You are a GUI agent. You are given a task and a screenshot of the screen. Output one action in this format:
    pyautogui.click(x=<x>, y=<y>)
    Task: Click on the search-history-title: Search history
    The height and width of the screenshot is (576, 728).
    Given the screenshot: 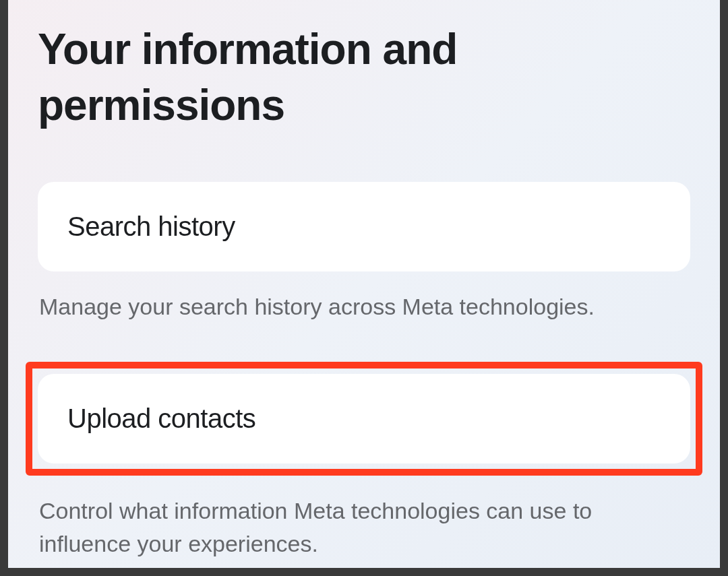 What is the action you would take?
    pyautogui.click(x=364, y=226)
    